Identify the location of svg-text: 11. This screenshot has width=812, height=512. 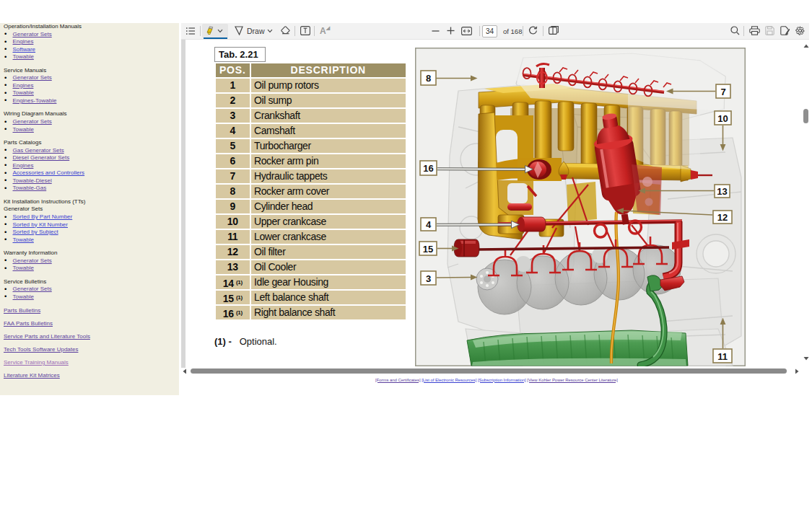
(722, 356).